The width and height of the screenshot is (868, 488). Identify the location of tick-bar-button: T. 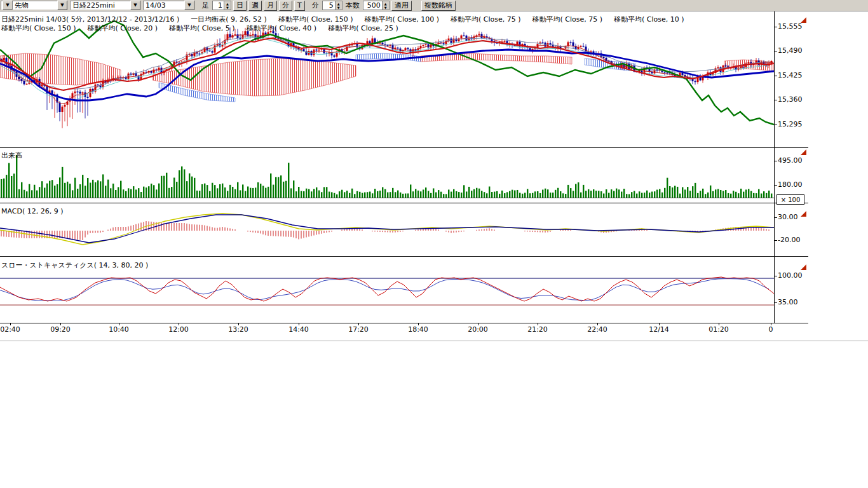
(300, 6).